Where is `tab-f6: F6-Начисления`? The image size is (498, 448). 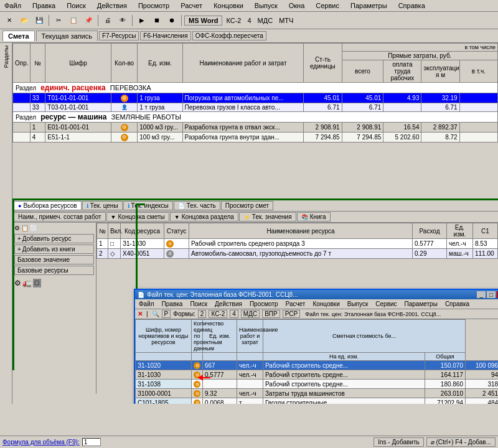
tab-f6: F6-Начисления is located at coordinates (166, 36).